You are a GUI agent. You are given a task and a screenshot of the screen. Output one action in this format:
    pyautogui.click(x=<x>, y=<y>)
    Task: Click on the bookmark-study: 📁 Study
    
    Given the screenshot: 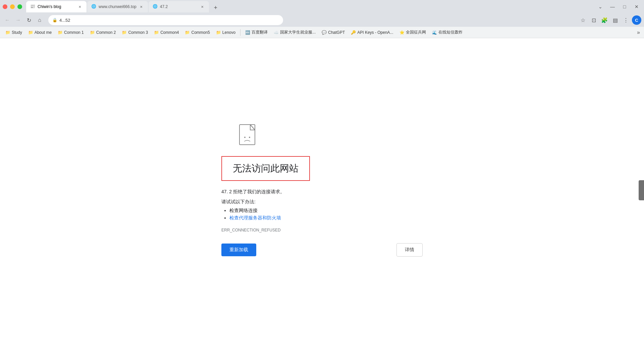 What is the action you would take?
    pyautogui.click(x=14, y=32)
    